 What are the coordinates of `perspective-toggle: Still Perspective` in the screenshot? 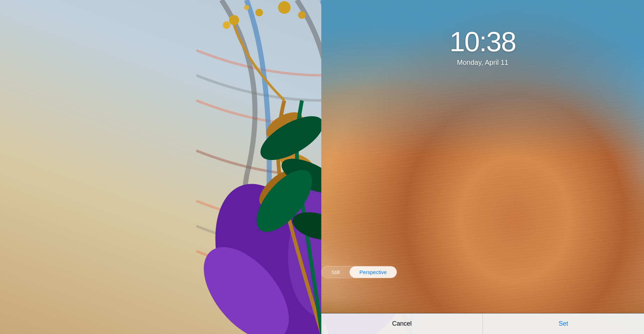 It's located at (359, 272).